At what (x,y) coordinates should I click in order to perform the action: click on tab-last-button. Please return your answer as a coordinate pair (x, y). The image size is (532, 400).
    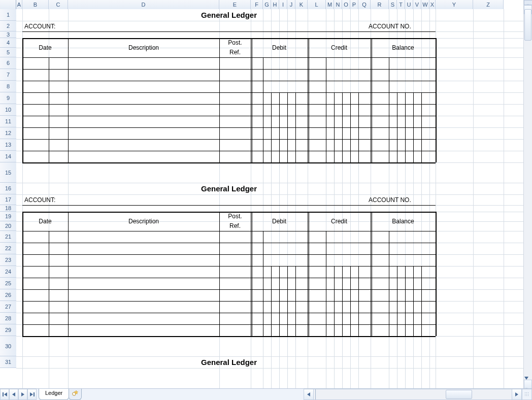
    Looking at the image, I should click on (32, 394).